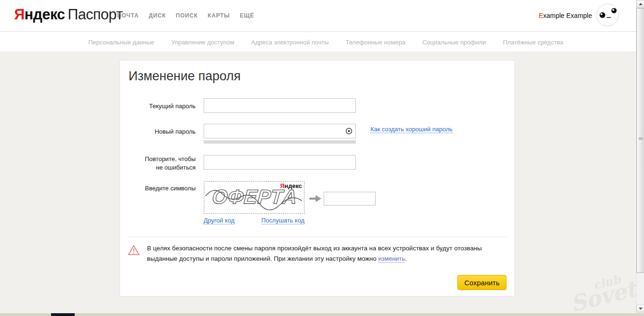 This screenshot has width=644, height=316. What do you see at coordinates (322, 315) in the screenshot?
I see `taskbar-edge` at bounding box center [322, 315].